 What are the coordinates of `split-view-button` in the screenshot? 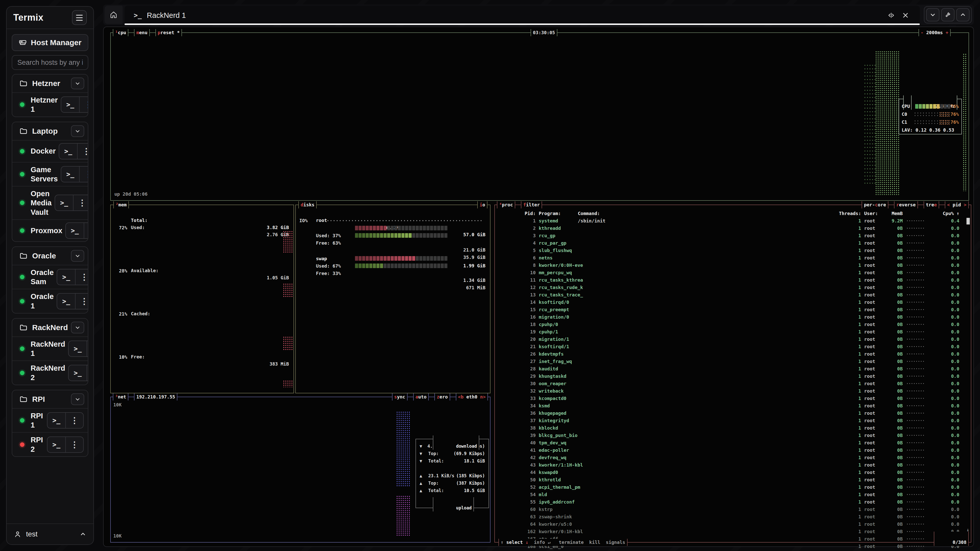 It's located at (891, 15).